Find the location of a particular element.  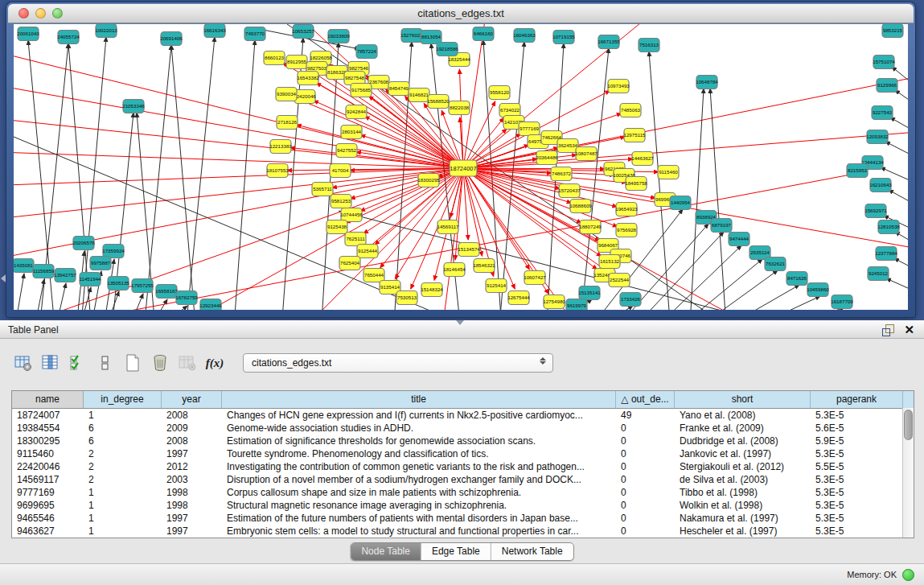

tab-node-table: Node Table is located at coordinates (386, 552).